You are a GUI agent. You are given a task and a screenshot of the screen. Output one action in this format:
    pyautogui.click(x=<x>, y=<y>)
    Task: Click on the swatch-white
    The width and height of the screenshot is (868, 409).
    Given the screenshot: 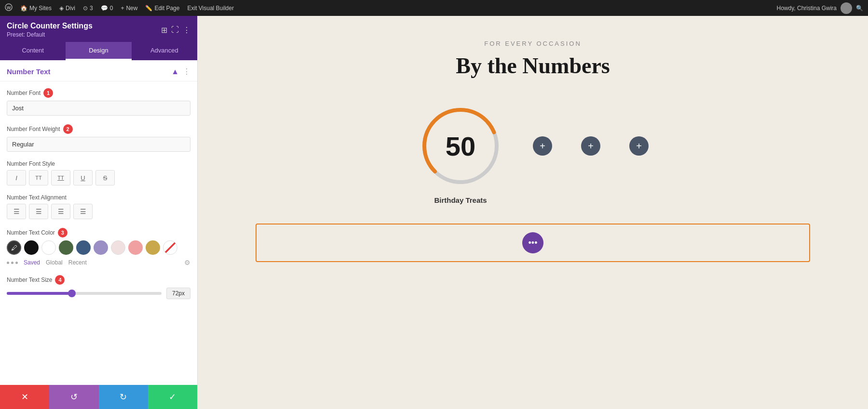 What is the action you would take?
    pyautogui.click(x=49, y=248)
    